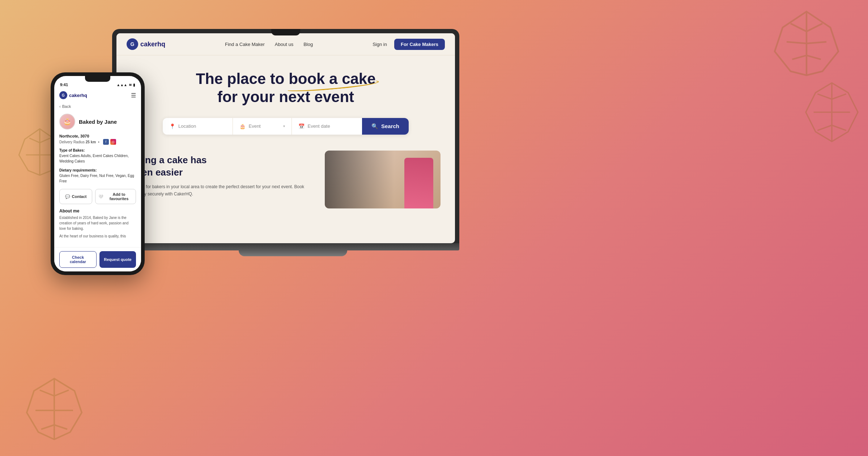 Image resolution: width=868 pixels, height=456 pixels. Describe the element at coordinates (98, 259) in the screenshot. I see `phone-bottom-buttons: Check calendar Request quote` at that location.